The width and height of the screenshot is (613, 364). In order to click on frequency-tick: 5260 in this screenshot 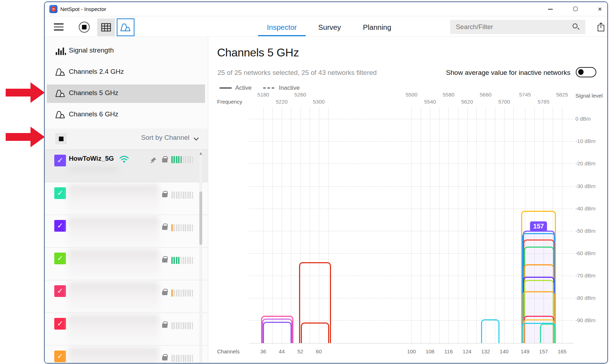, I will do `click(300, 94)`.